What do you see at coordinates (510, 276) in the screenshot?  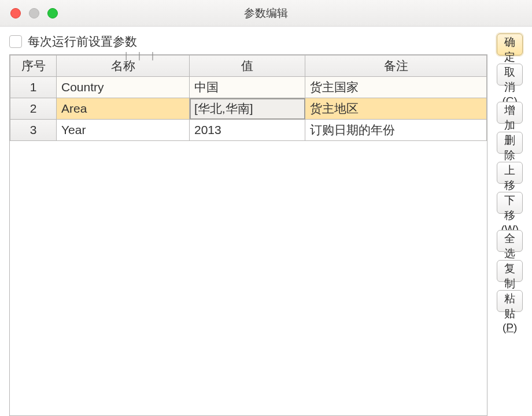 I see `copy-button-text: 复制` at bounding box center [510, 276].